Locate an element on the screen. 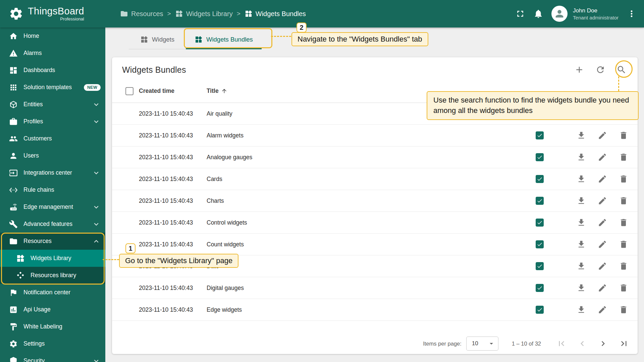 This screenshot has width=644, height=362. table-row: 2023-11-10 15:40:43 Charts is located at coordinates (375, 201).